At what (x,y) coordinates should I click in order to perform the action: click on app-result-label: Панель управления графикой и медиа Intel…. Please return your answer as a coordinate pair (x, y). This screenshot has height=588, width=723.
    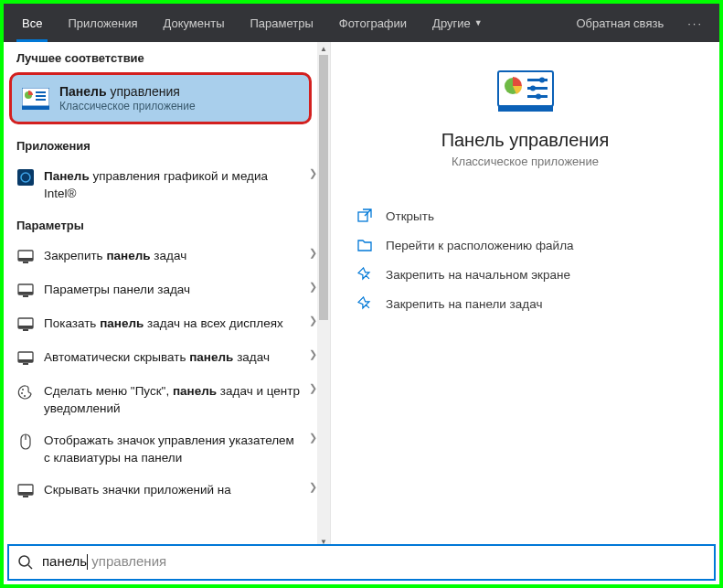
    Looking at the image, I should click on (173, 185).